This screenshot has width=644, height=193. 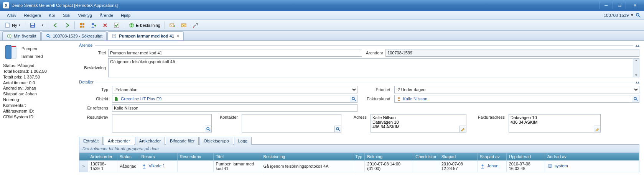 I want to click on adress-edit-button, so click(x=463, y=129).